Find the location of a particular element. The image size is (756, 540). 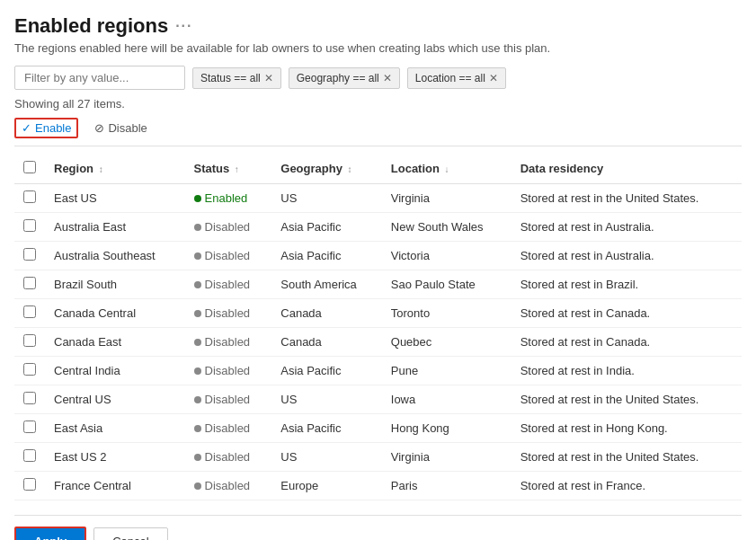

column-header-region: Region ↕ is located at coordinates (115, 169).